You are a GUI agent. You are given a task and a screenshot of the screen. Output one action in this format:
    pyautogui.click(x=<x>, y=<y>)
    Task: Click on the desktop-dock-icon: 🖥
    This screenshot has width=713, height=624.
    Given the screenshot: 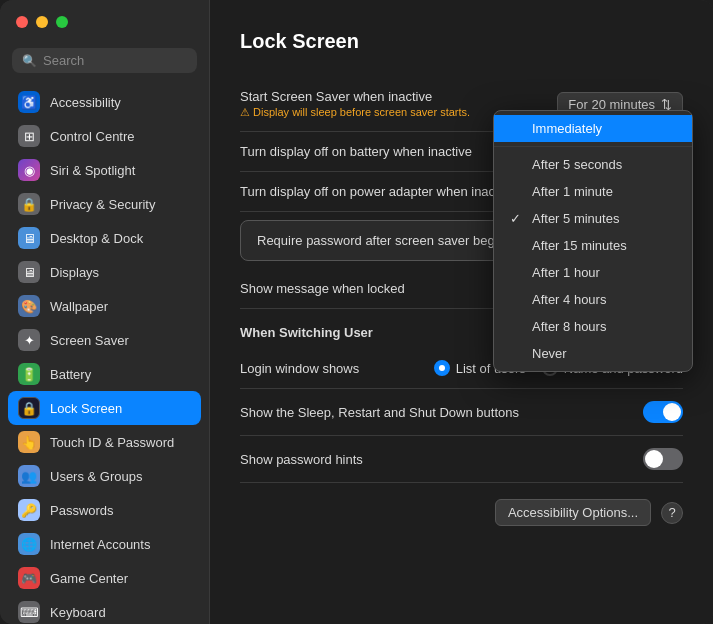 What is the action you would take?
    pyautogui.click(x=29, y=238)
    